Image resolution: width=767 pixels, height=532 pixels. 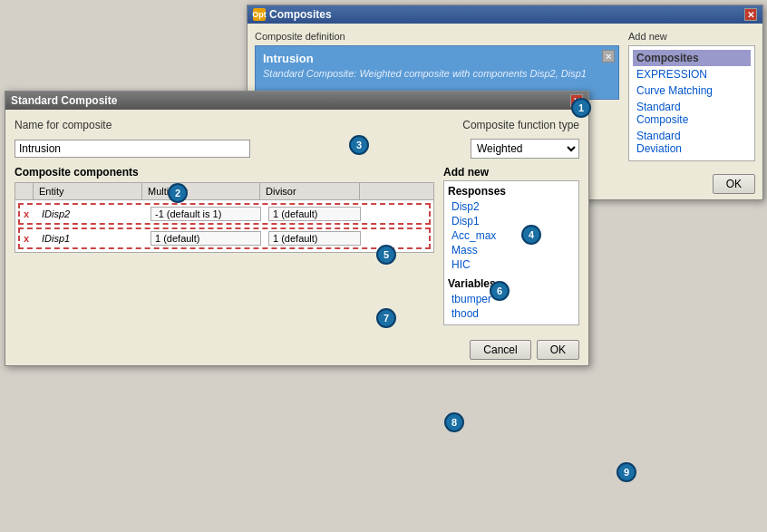 I want to click on ok-button: OK, so click(x=558, y=350).